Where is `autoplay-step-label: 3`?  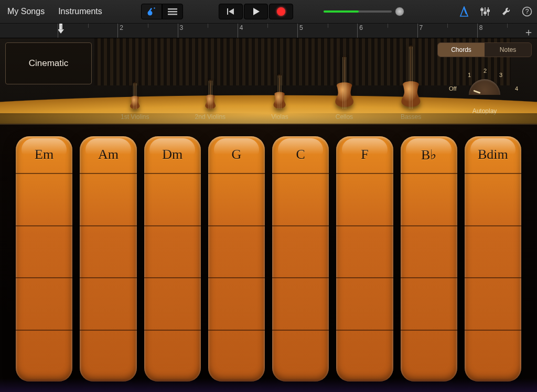 autoplay-step-label: 3 is located at coordinates (501, 75).